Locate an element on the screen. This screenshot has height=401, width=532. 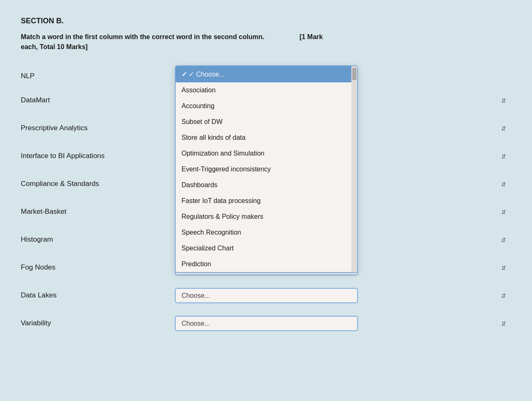
dropdown-option: Prediction is located at coordinates (264, 264).